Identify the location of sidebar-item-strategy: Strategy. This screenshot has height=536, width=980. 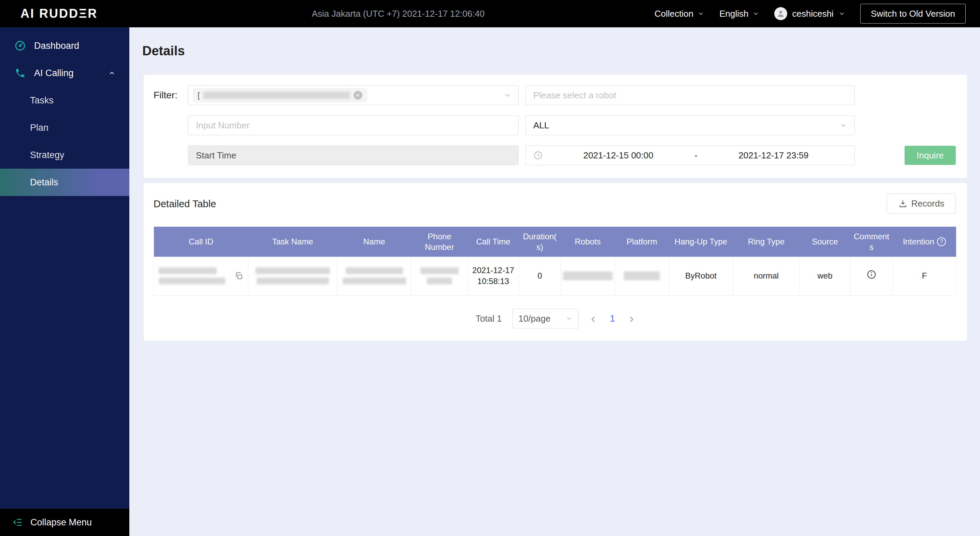
(65, 155).